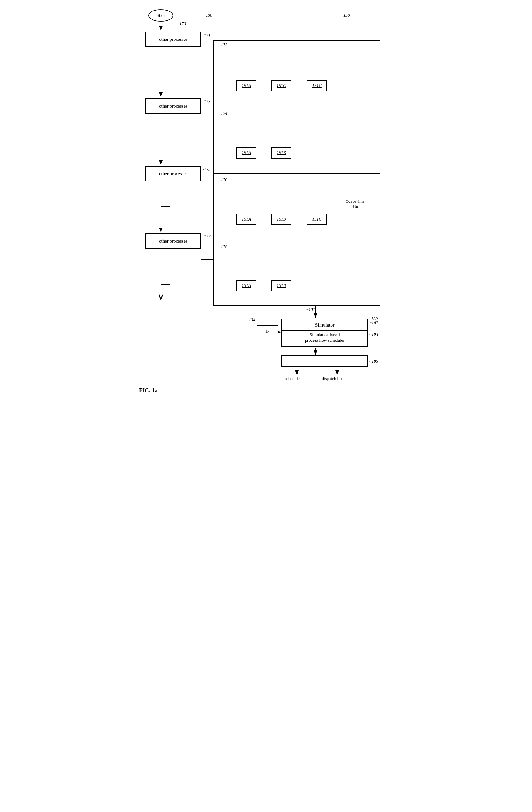 Image resolution: width=532 pixels, height=812 pixels. Describe the element at coordinates (224, 180) in the screenshot. I see `ref-176: 176` at that location.